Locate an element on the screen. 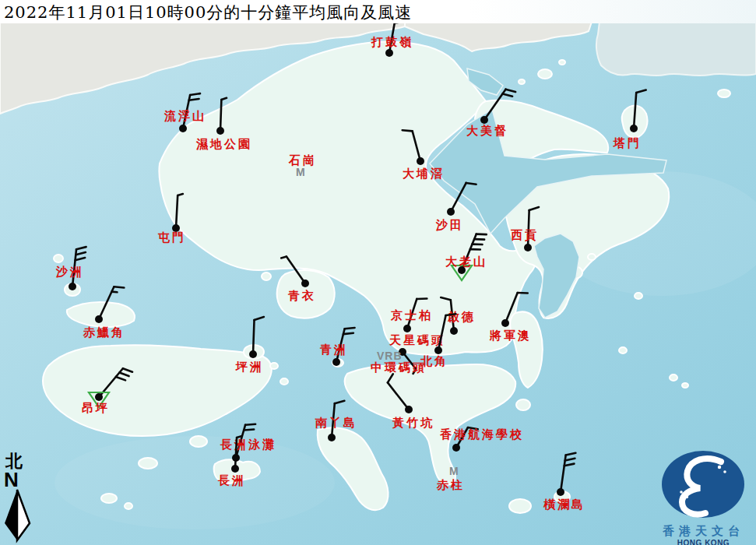 The image size is (756, 545). station-label-tai-mei-tuk: 大美督 is located at coordinates (487, 131).